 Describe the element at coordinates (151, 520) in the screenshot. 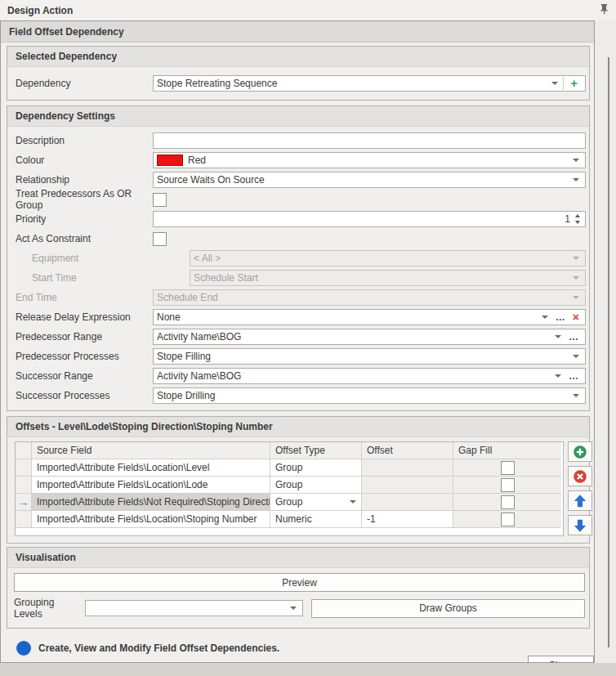

I see `source-field-cell: Imported\Attribute Fields\Location\Stopi…` at that location.